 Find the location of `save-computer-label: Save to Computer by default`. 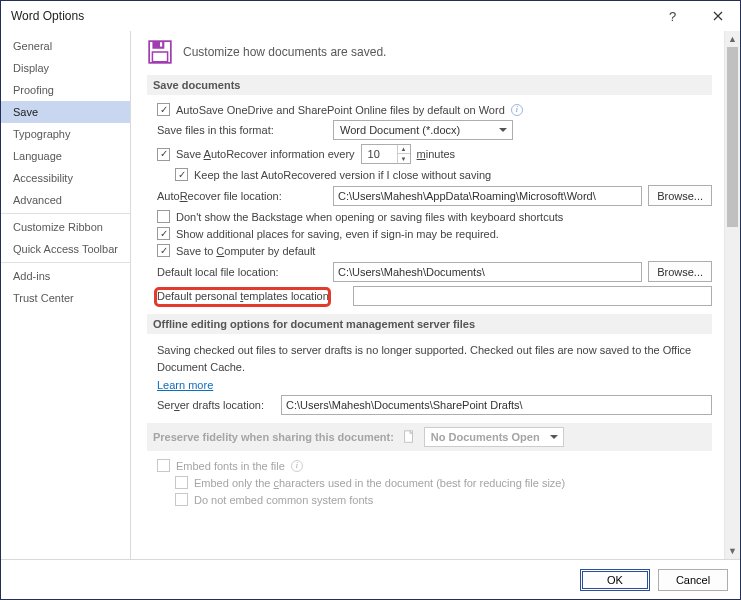

save-computer-label: Save to Computer by default is located at coordinates (236, 250).